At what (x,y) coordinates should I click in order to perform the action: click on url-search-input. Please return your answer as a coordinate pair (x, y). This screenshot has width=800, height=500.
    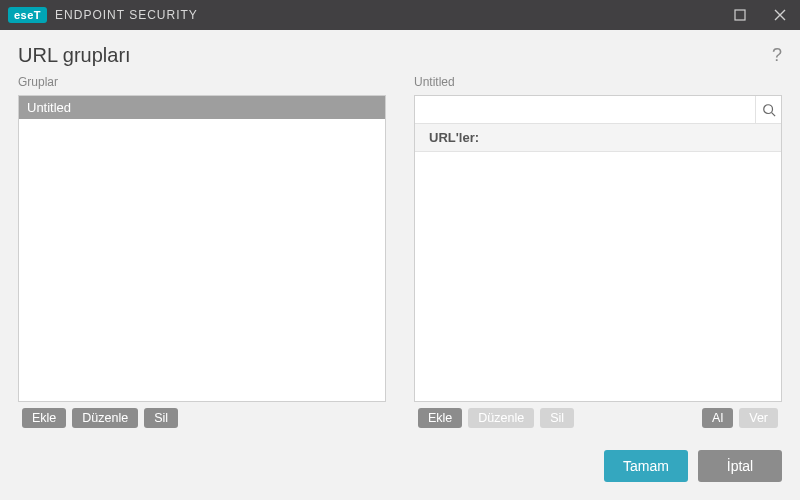
    Looking at the image, I should click on (585, 110).